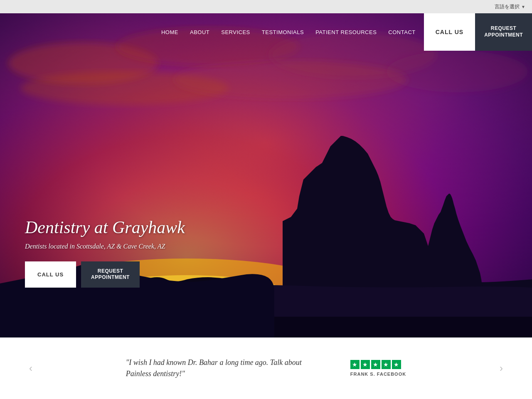 The width and height of the screenshot is (532, 399). What do you see at coordinates (266, 7) in the screenshot?
I see `top-bar: 言語を選択 ▼` at bounding box center [266, 7].